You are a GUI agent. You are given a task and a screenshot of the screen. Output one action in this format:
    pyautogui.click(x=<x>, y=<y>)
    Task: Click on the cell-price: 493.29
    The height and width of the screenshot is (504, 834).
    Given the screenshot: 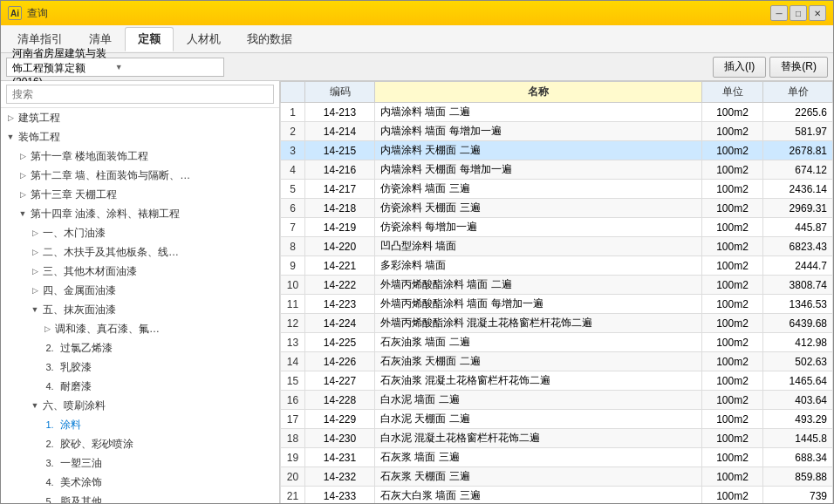 What is the action you would take?
    pyautogui.click(x=798, y=419)
    